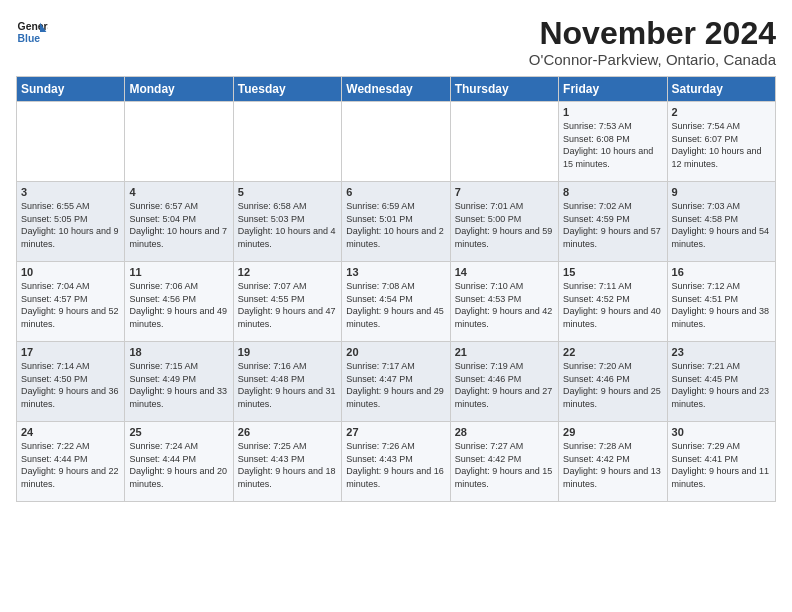 The image size is (792, 612). Describe the element at coordinates (722, 112) in the screenshot. I see `day-number: 2` at that location.